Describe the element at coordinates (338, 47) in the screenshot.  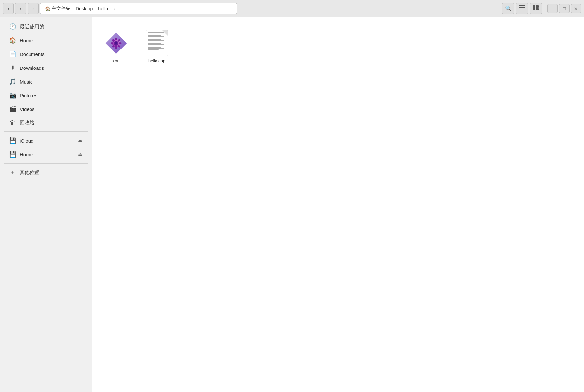
I see `file-grid: a.out` at that location.